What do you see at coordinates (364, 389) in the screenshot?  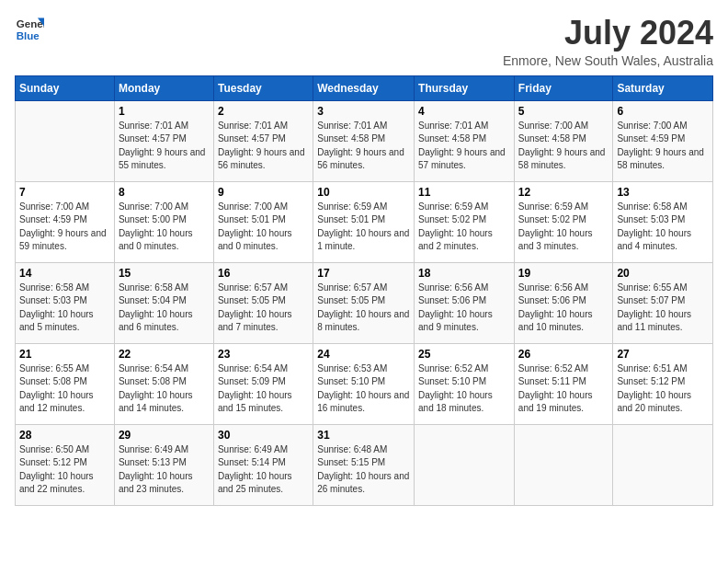 I see `day-info: Sunrise: 6:53 AMSunset: 5:10 PMDaylight:…` at bounding box center [364, 389].